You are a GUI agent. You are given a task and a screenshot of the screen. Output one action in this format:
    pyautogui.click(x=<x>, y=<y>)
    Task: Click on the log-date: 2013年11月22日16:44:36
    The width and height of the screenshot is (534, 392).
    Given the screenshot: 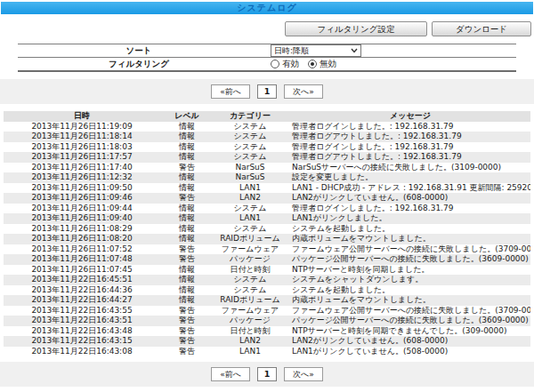 What is the action you would take?
    pyautogui.click(x=82, y=291)
    